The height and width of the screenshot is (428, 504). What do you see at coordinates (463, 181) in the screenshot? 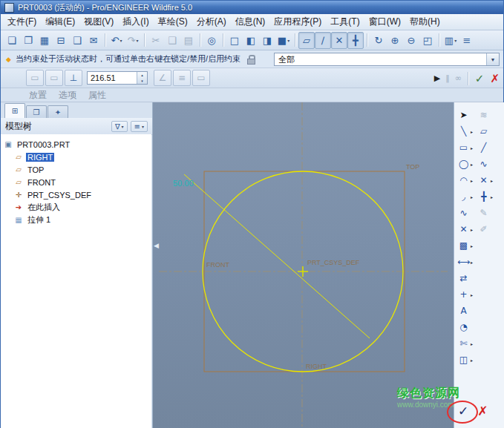
I see `arc-tool-icon: ◠` at bounding box center [463, 181].